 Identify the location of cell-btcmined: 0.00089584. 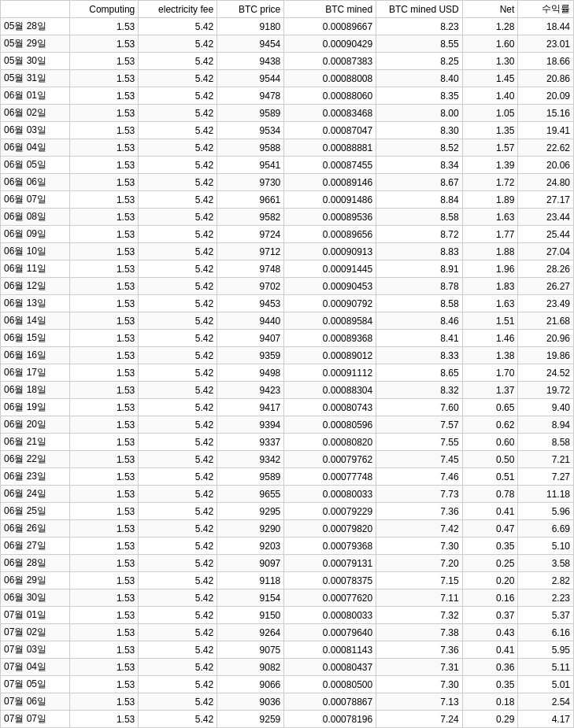
(331, 321).